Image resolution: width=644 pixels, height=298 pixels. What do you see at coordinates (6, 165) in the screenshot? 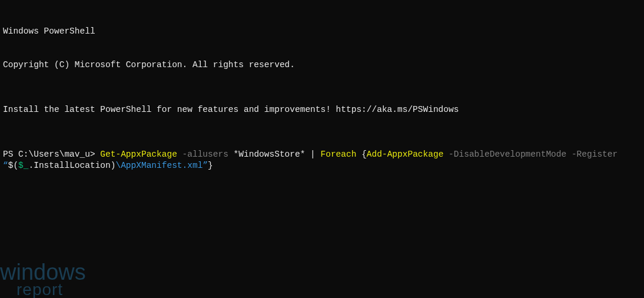
I see `quote-open: “` at bounding box center [6, 165].